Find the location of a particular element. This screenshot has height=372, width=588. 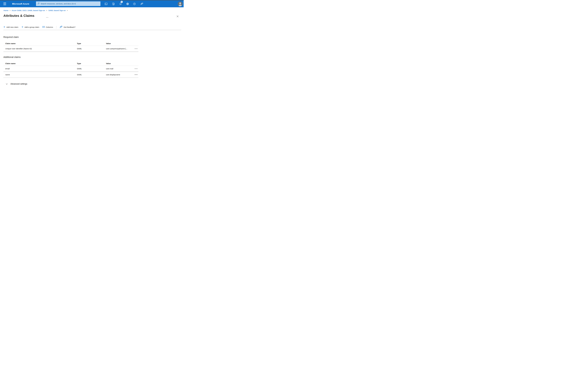

table-row: email SAML user.mail is located at coordinates (71, 69).